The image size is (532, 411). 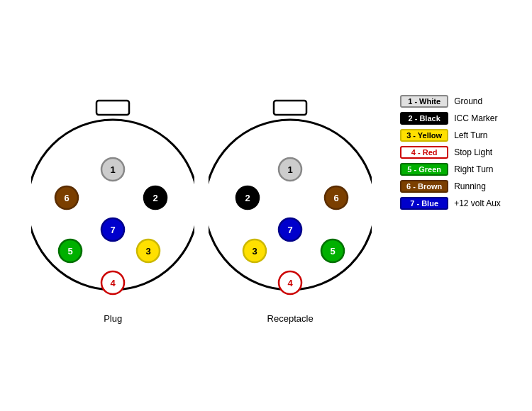 I want to click on legend-desc-5: Right Turn, so click(x=474, y=169).